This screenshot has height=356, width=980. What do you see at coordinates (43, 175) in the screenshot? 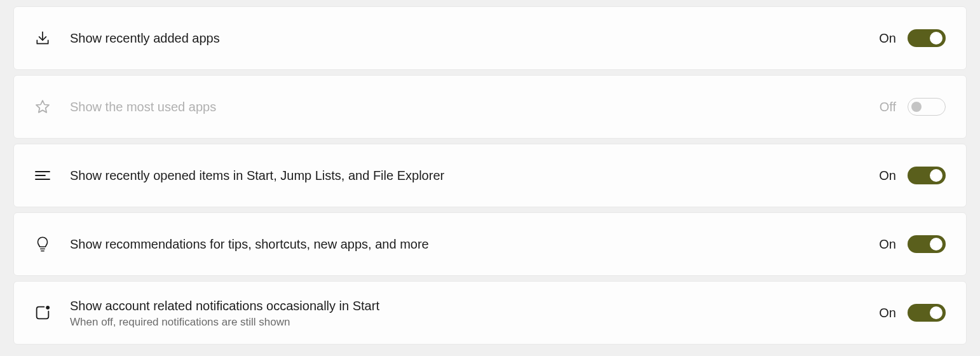
I see `list-icon` at bounding box center [43, 175].